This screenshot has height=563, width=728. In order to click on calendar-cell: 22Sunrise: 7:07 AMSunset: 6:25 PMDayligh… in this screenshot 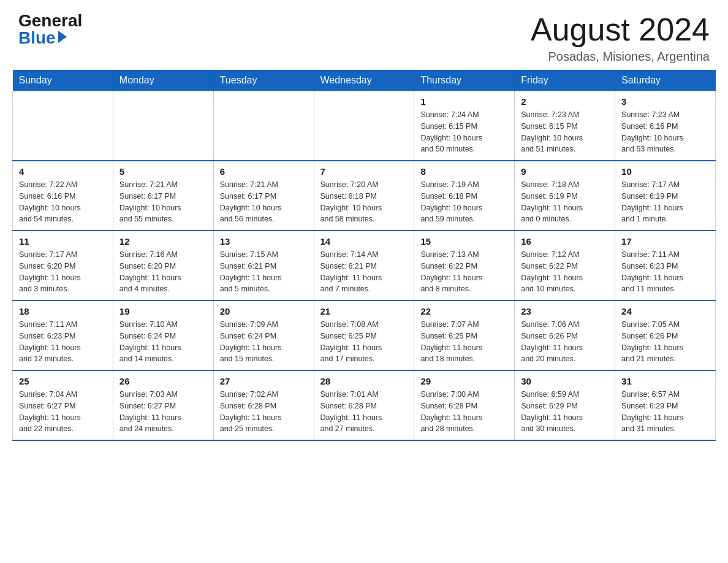, I will do `click(464, 335)`.